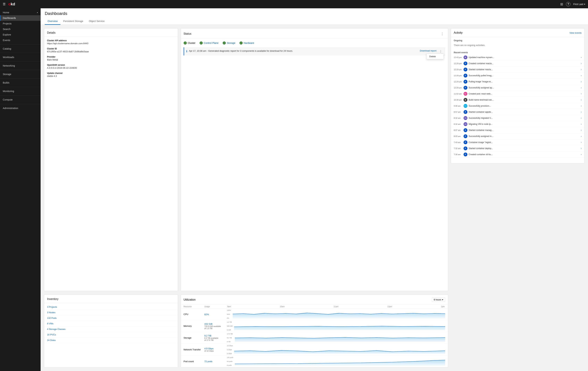 Image resolution: width=588 pixels, height=371 pixels. I want to click on util-resource-network: Network Transfer, so click(194, 350).